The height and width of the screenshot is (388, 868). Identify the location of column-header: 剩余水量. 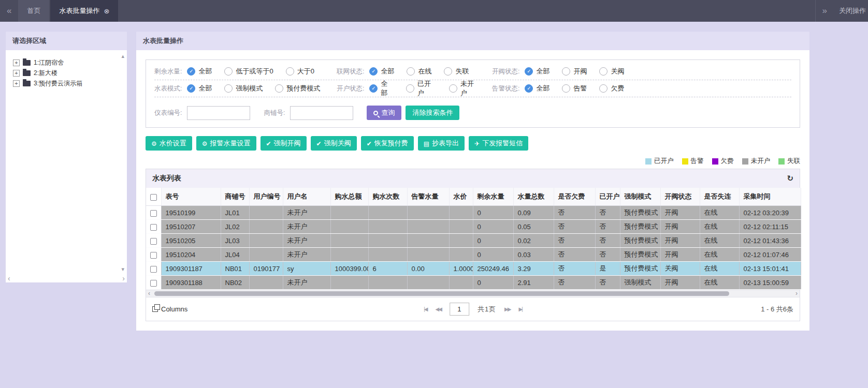
(493, 197).